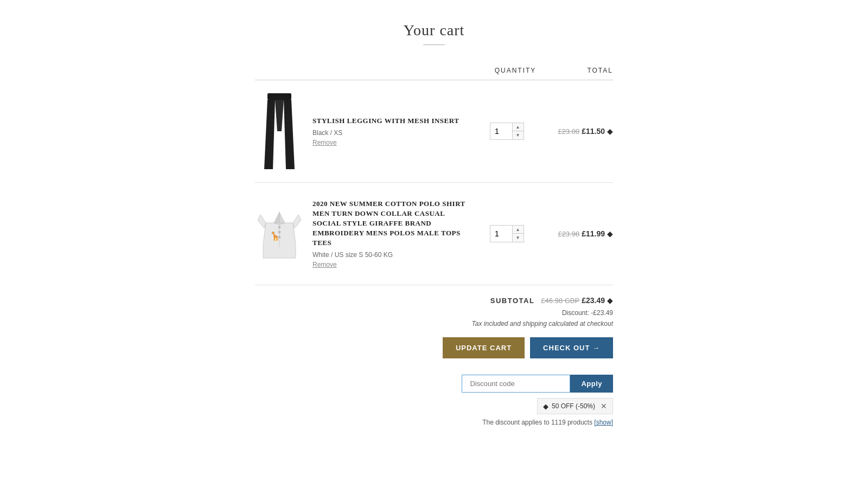  I want to click on qty-up-polo: ▲, so click(518, 230).